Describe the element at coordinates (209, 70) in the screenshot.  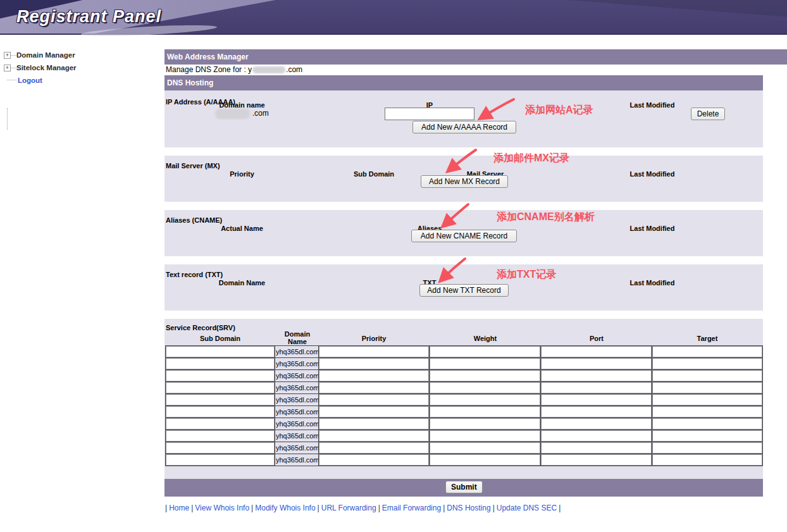
I see `manage-dns-zone-text: Manage DNS Zone for : y` at that location.